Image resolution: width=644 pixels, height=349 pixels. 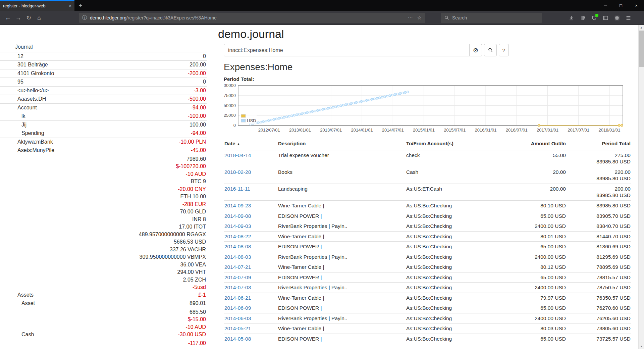 What do you see at coordinates (230, 105) in the screenshot?
I see `svg-text: 50000` at bounding box center [230, 105].